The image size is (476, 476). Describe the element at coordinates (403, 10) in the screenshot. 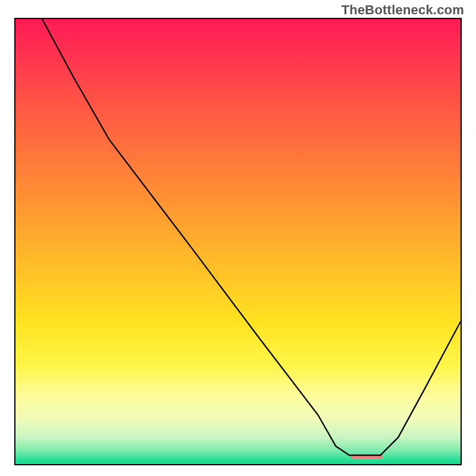

I see `watermark-label: TheBottleneck.com` at that location.